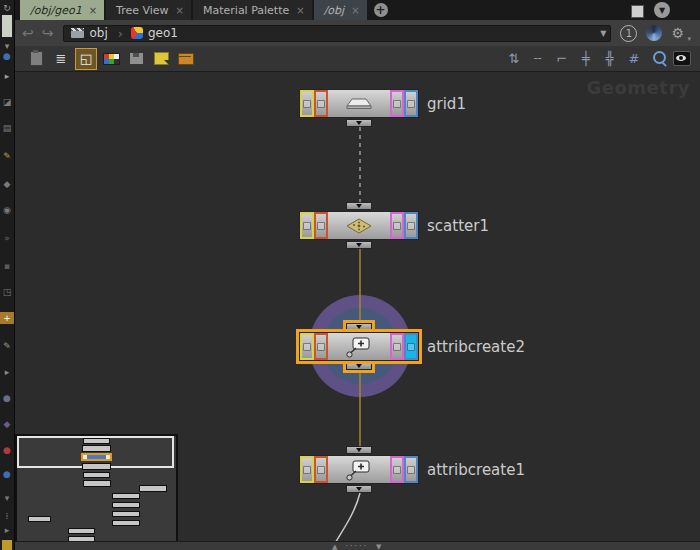 Image resolution: width=700 pixels, height=550 pixels. I want to click on tab--obj-geo1: /obj/geo1×, so click(62, 10).